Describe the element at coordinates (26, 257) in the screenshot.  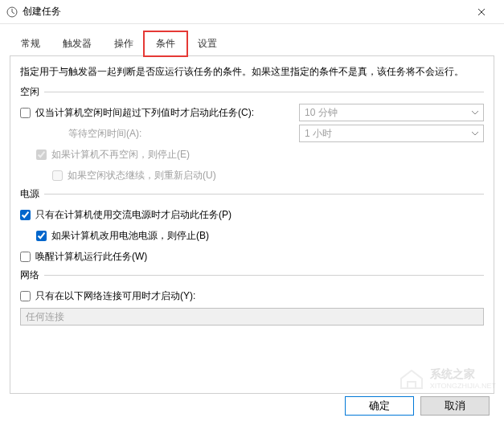
I see `checkbox-wake` at that location.